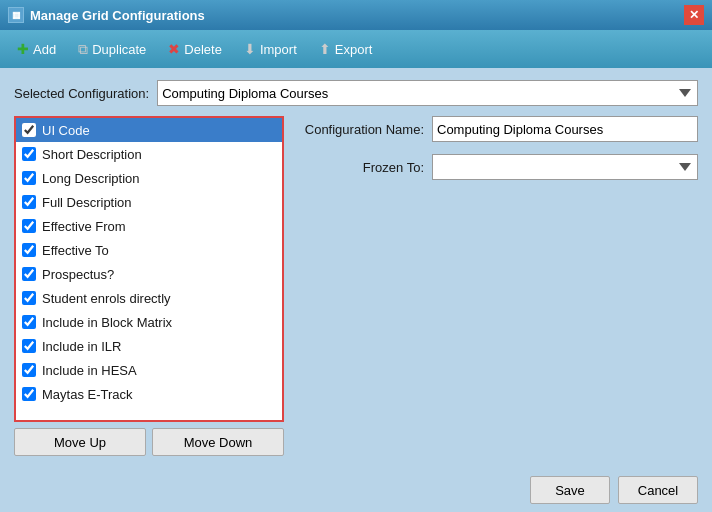  I want to click on list-item: Include in Block Matrix, so click(149, 322).